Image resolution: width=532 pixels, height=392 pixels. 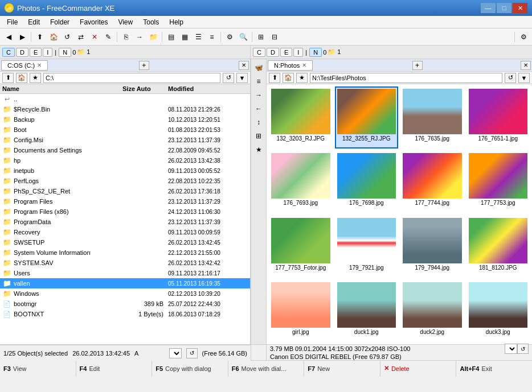 I want to click on col-header-name: Name, so click(x=63, y=89).